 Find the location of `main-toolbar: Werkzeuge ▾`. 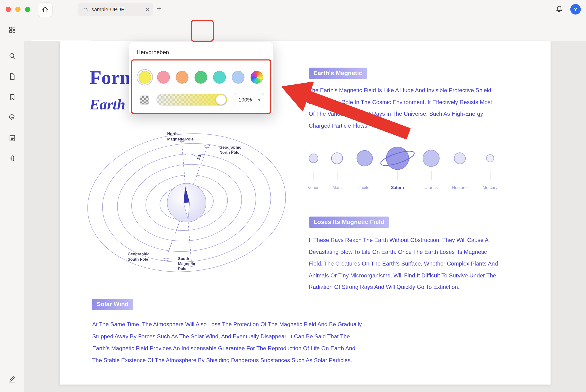

main-toolbar: Werkzeuge ▾ is located at coordinates (293, 30).